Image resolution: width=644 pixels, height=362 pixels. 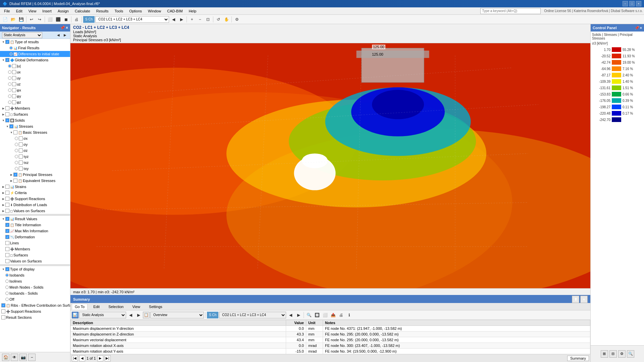 What do you see at coordinates (35, 96) in the screenshot?
I see `tree-phiy: φy` at bounding box center [35, 96].